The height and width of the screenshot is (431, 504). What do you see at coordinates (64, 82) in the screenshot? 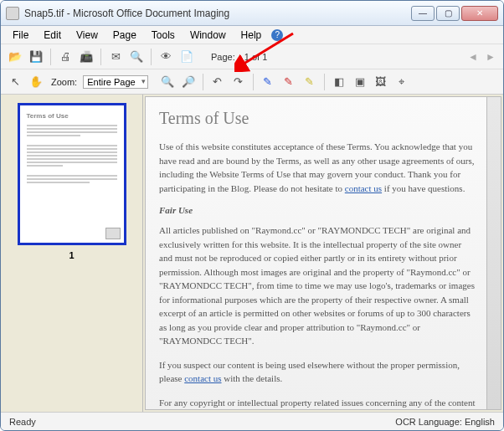
I see `zoom-label: Zoom:` at bounding box center [64, 82].